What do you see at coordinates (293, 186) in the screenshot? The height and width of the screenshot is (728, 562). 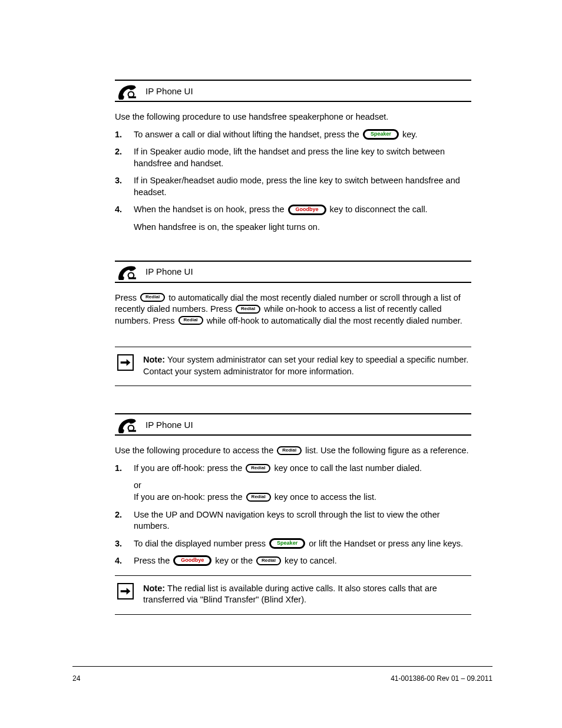 I see `sec1-step-3: 3. If in Speaker/headset audio mode, pre…` at bounding box center [293, 186].